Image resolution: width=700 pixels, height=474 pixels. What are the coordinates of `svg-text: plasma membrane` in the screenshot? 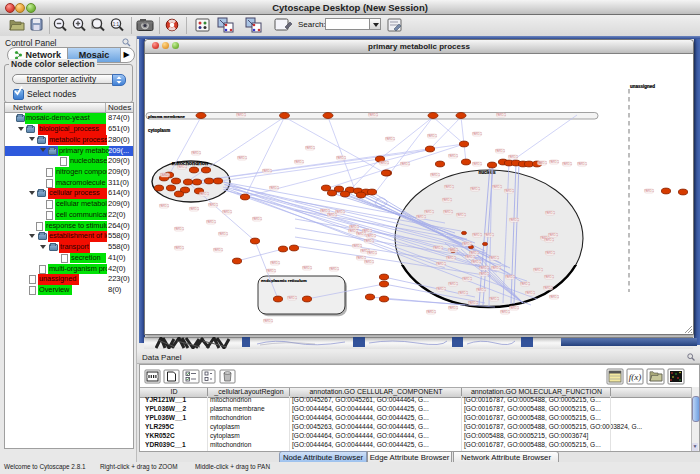 It's located at (166, 116).